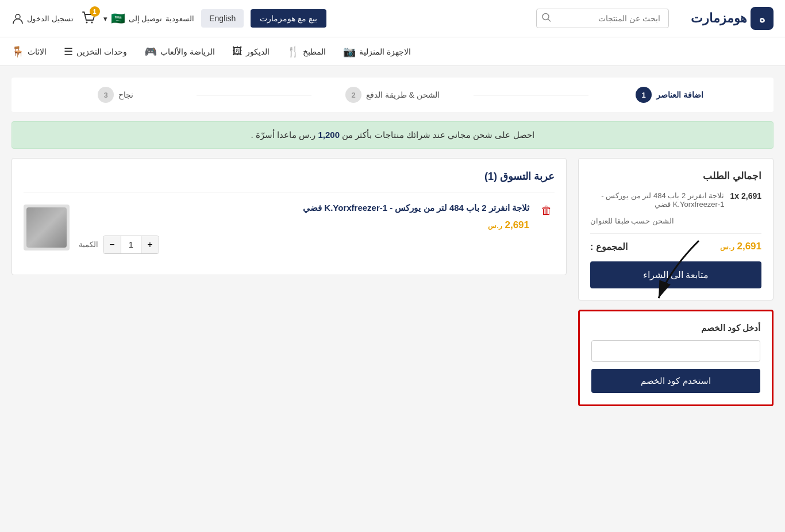 The width and height of the screenshot is (785, 532). Describe the element at coordinates (746, 196) in the screenshot. I see `summary-item-qty-price: 1x 2,691` at that location.